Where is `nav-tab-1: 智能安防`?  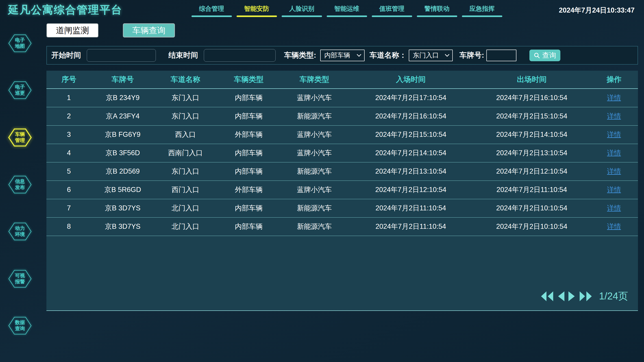 nav-tab-1: 智能安防 is located at coordinates (256, 10).